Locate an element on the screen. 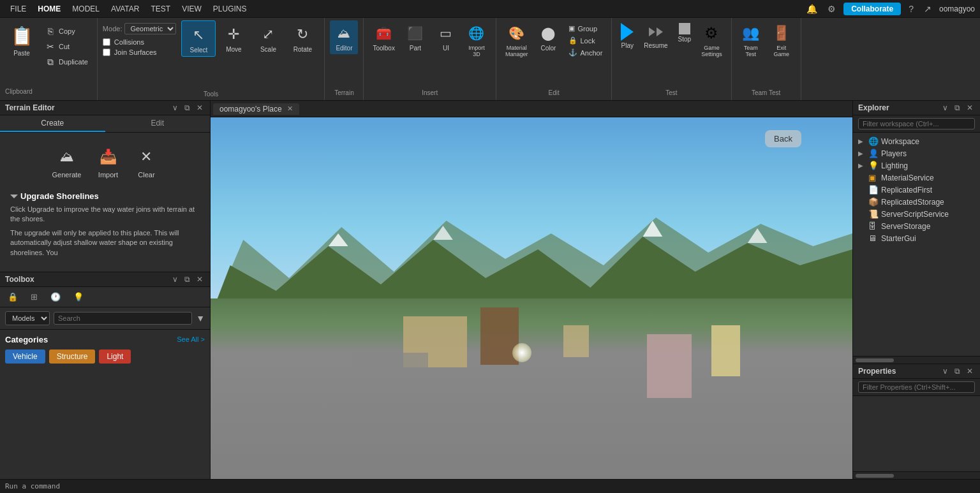 The height and width of the screenshot is (493, 980). select-icon: ↖ is located at coordinates (198, 35).